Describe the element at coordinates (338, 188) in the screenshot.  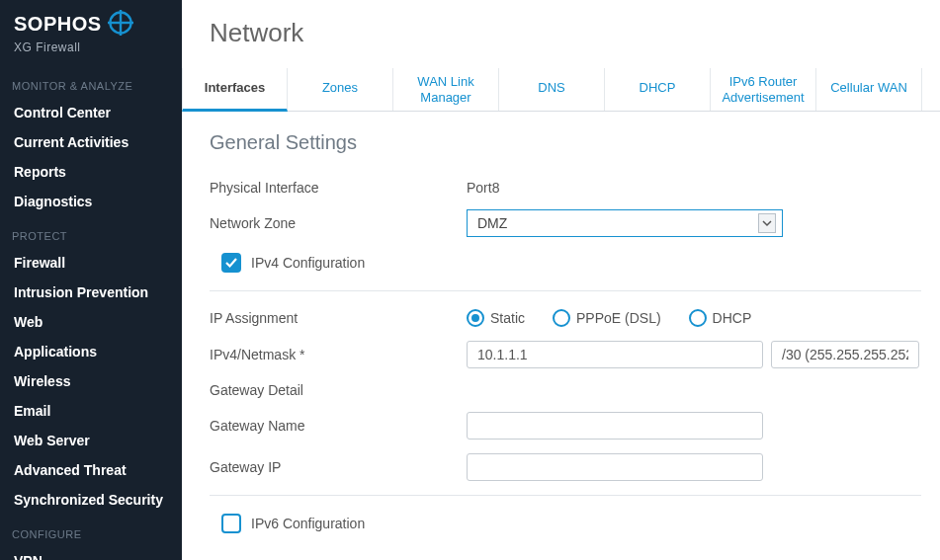
I see `physical-interface-label: Physical Interface` at that location.